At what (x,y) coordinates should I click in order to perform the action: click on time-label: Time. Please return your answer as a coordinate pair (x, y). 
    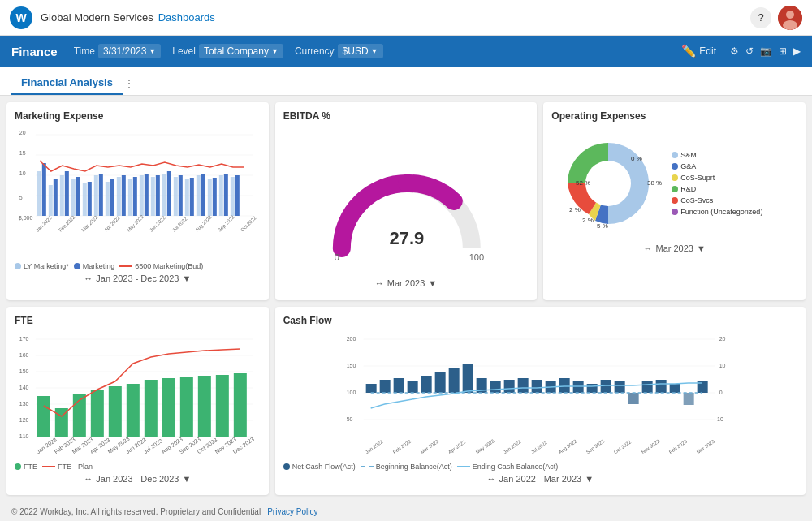
    Looking at the image, I should click on (84, 51).